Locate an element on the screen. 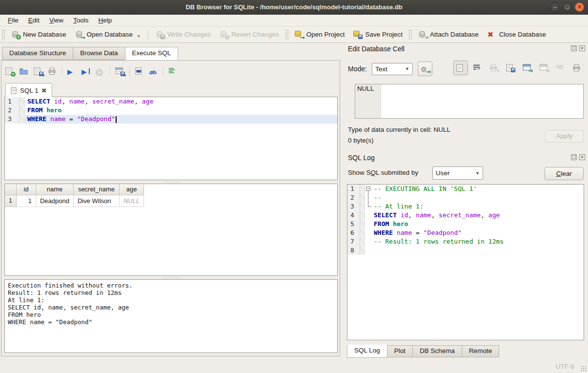  code-line: 1−-- EXECUTING ALL IN 'SQL 1' is located at coordinates (466, 189).